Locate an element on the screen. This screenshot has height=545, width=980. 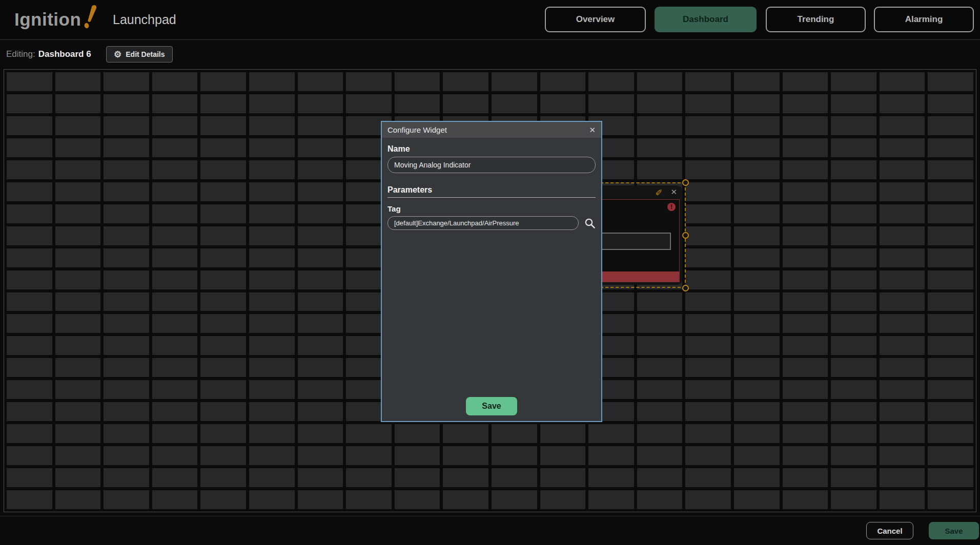
tag-browse-button is located at coordinates (590, 223).